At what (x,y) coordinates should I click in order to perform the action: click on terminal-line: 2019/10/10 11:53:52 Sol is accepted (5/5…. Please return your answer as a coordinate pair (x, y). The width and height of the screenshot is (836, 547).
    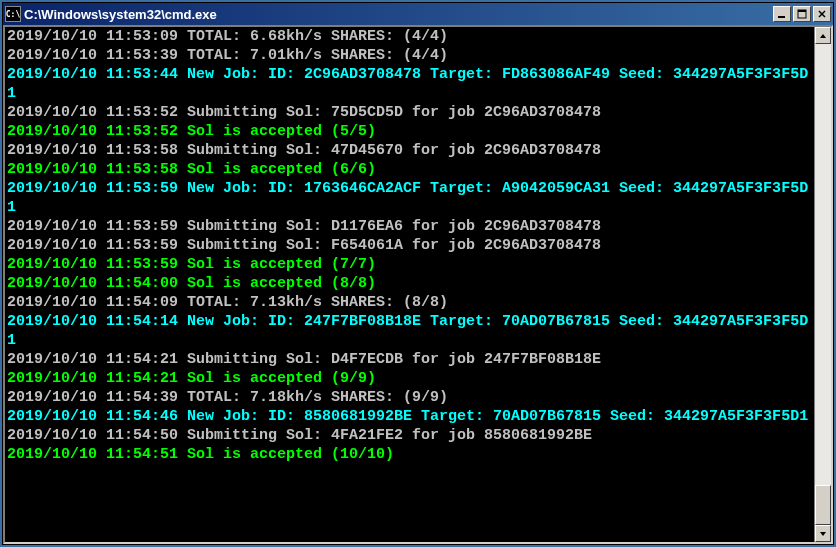
    Looking at the image, I should click on (192, 132).